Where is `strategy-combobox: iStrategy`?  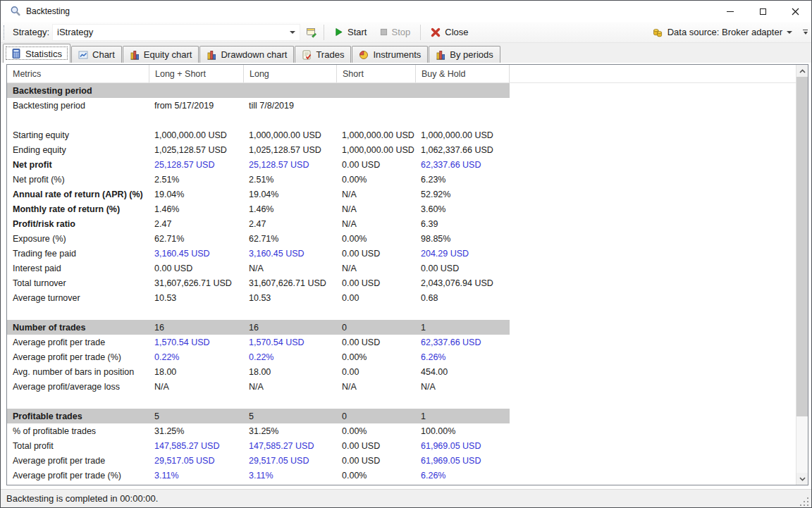
strategy-combobox: iStrategy is located at coordinates (176, 32).